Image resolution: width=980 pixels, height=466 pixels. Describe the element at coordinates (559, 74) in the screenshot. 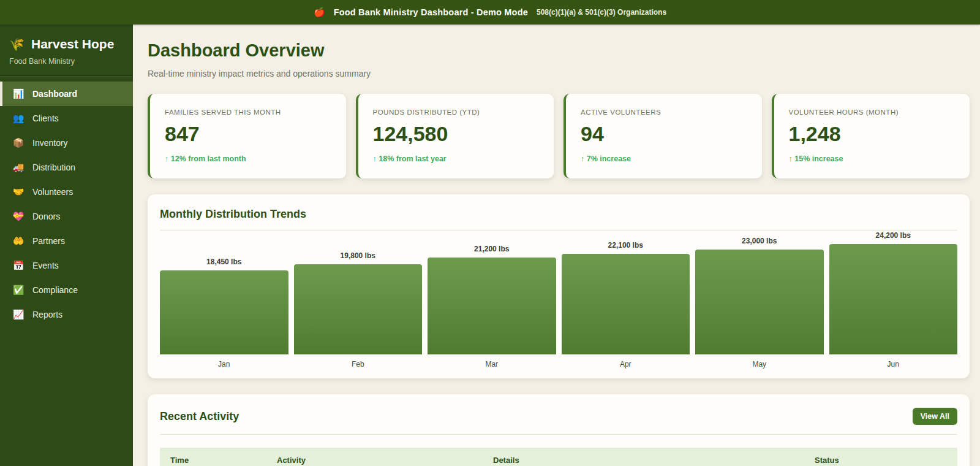

I see `page-subtitle: Real-time ministry impact metrics and op…` at that location.